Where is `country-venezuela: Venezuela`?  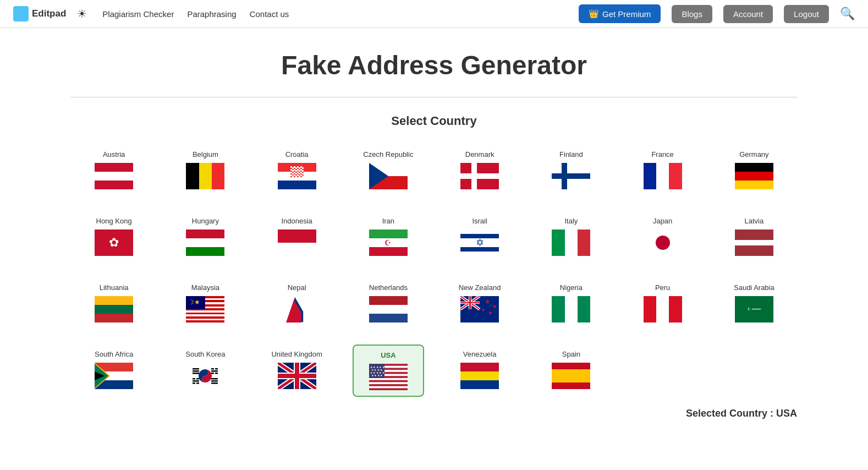 country-venezuela: Venezuela is located at coordinates (480, 371).